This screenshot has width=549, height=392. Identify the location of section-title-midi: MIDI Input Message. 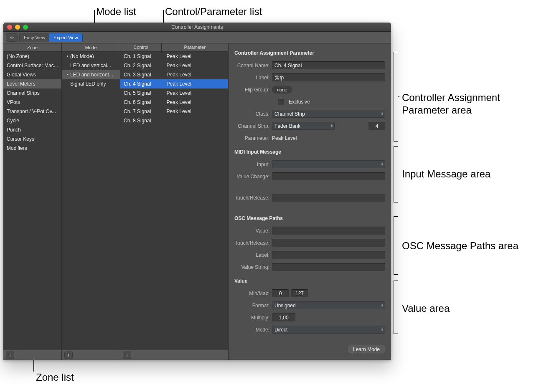
(310, 152).